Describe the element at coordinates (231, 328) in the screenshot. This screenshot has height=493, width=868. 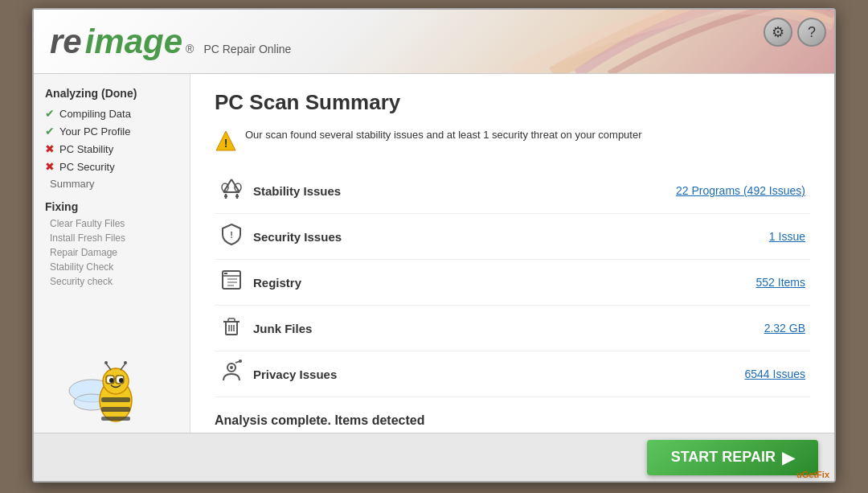
I see `junk-icon` at that location.